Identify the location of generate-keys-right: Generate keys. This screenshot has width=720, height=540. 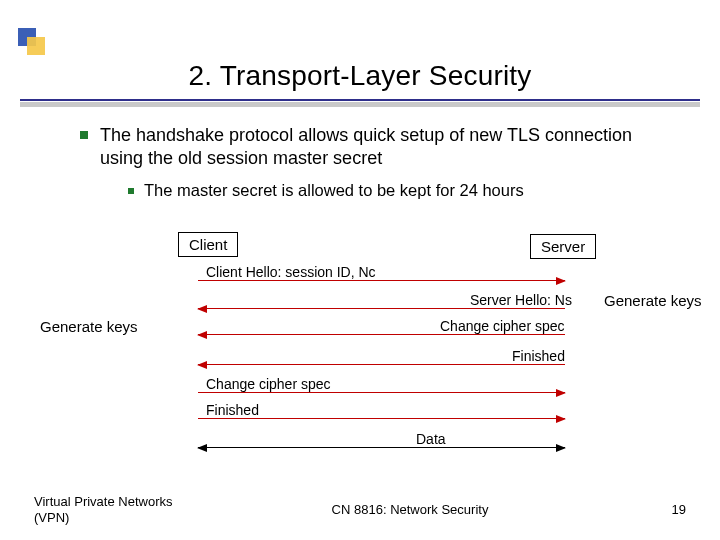
(653, 300).